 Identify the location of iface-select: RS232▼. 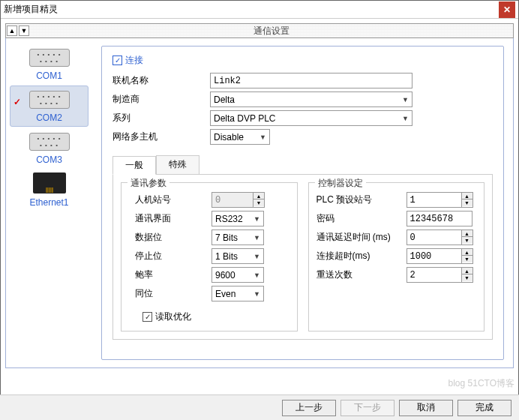
(238, 219).